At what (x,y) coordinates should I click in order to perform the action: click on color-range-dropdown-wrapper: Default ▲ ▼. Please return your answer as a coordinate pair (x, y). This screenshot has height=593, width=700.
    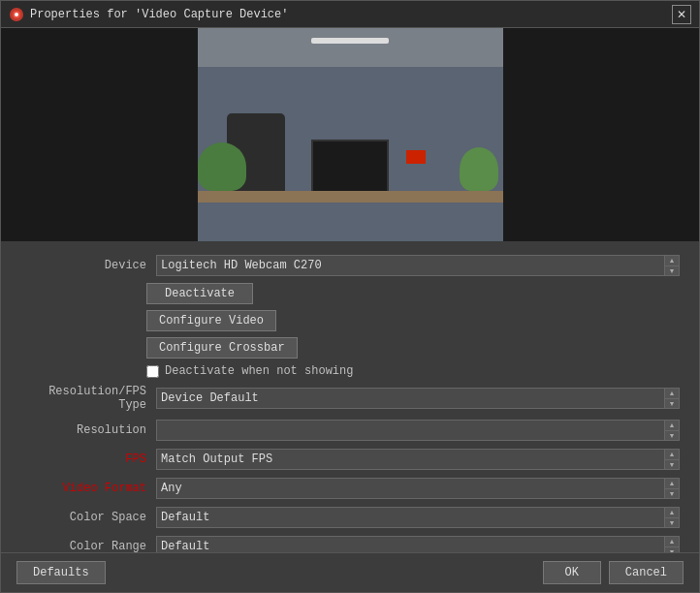
    Looking at the image, I should click on (418, 545).